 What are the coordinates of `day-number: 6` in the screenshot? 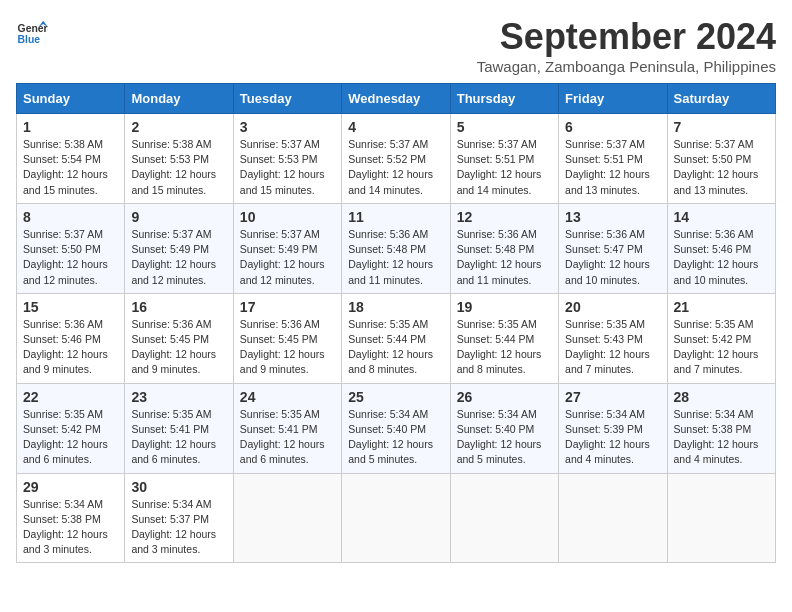 It's located at (612, 127).